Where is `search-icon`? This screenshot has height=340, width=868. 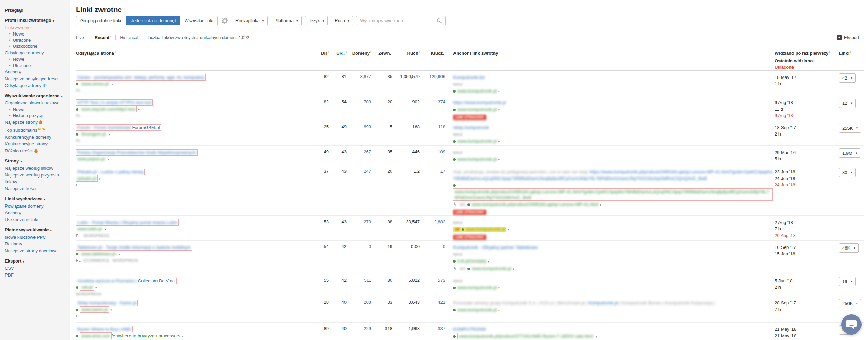 search-icon is located at coordinates (439, 20).